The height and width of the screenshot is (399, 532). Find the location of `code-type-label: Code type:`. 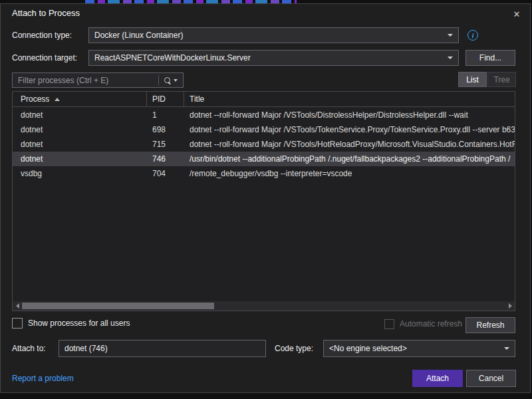

code-type-label: Code type: is located at coordinates (294, 348).